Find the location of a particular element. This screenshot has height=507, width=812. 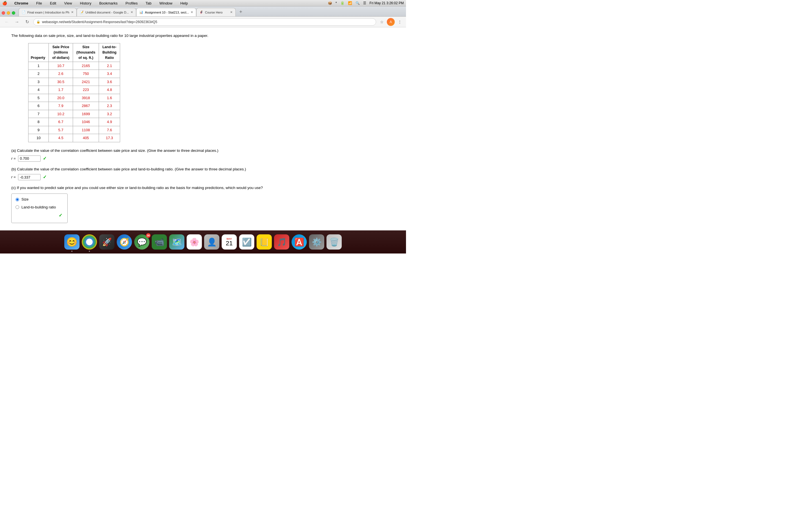

radio-check-icon: ✓ is located at coordinates (60, 216).